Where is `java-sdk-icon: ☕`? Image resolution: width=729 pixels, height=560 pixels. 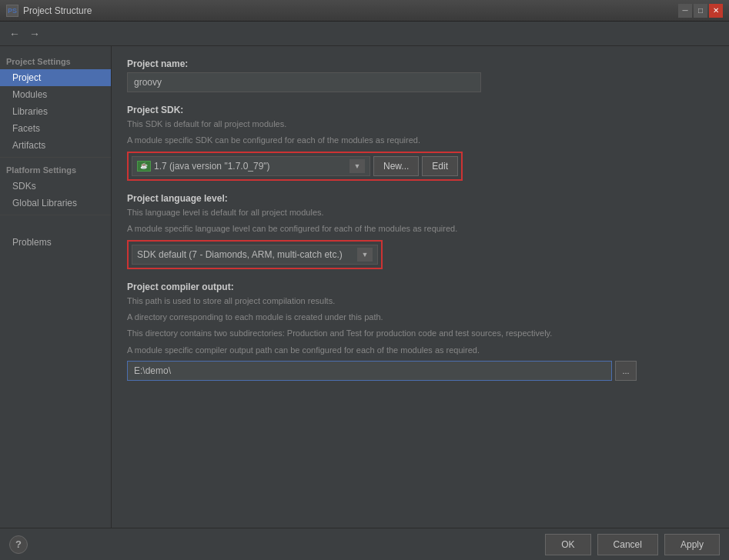
java-sdk-icon: ☕ is located at coordinates (144, 166).